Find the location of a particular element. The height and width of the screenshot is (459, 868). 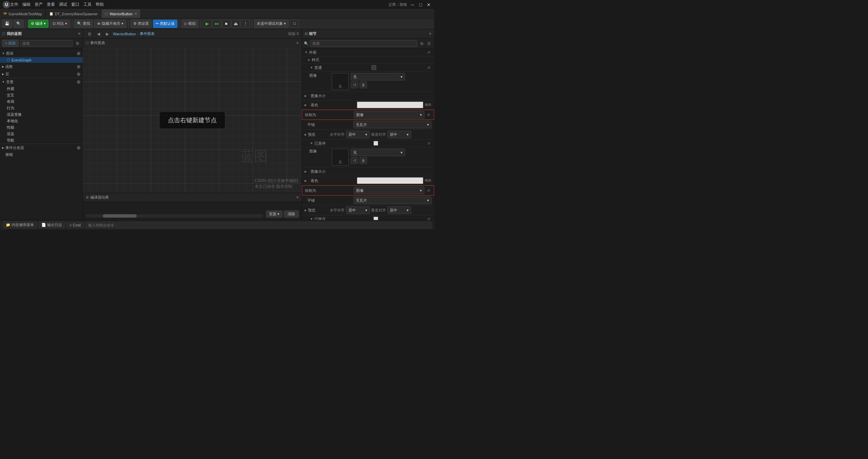

image-preview-normal: 无 is located at coordinates (340, 81).